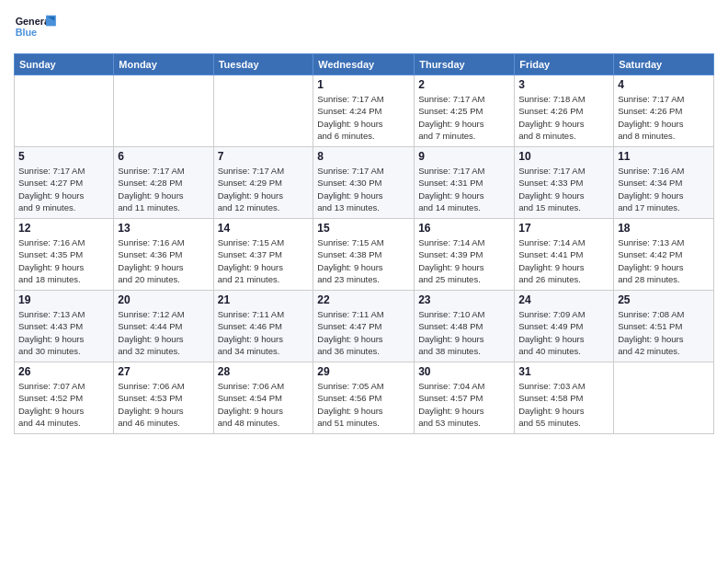  What do you see at coordinates (465, 398) in the screenshot?
I see `calendar-cell: 30Sunrise: 7:04 AM Sunset: 4:57 PM Dayli…` at bounding box center [465, 398].